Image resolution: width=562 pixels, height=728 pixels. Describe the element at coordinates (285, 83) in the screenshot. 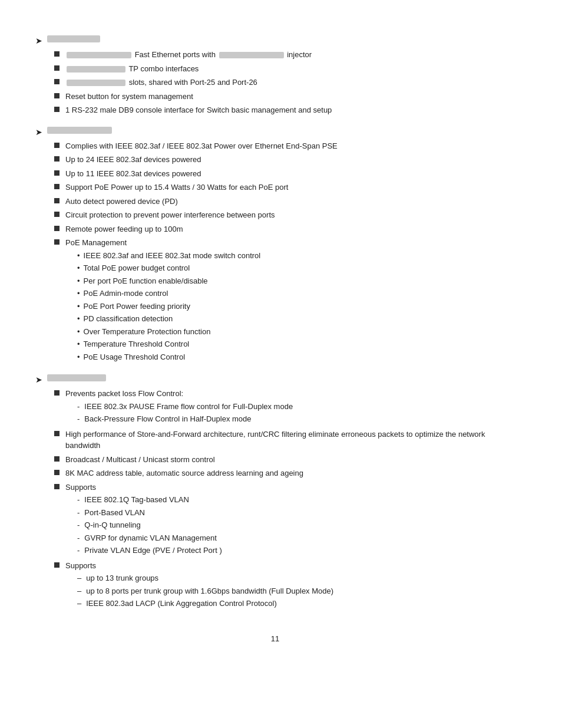

I see `list-item: slots, shared with Port-25 and Port-26` at that location.